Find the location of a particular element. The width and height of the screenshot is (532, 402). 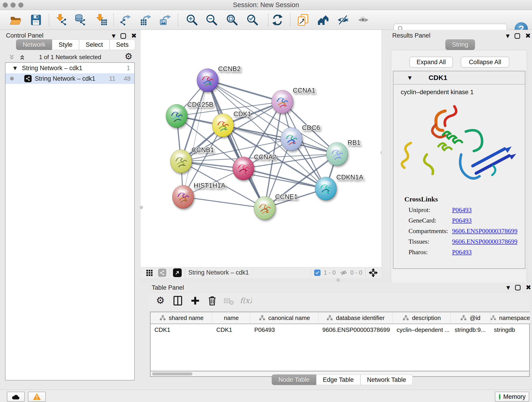

network-node-CCNA1: CCNA1 is located at coordinates (293, 100).